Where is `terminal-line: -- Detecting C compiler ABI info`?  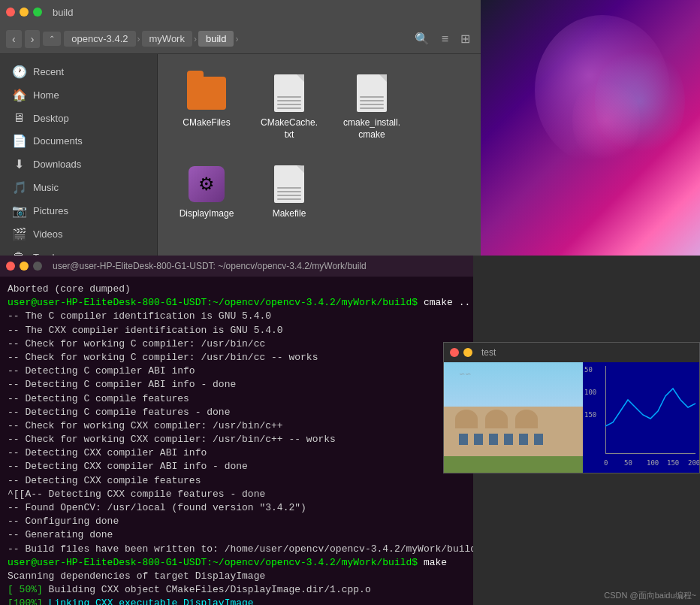 terminal-line: -- Detecting C compiler ABI info is located at coordinates (237, 371).